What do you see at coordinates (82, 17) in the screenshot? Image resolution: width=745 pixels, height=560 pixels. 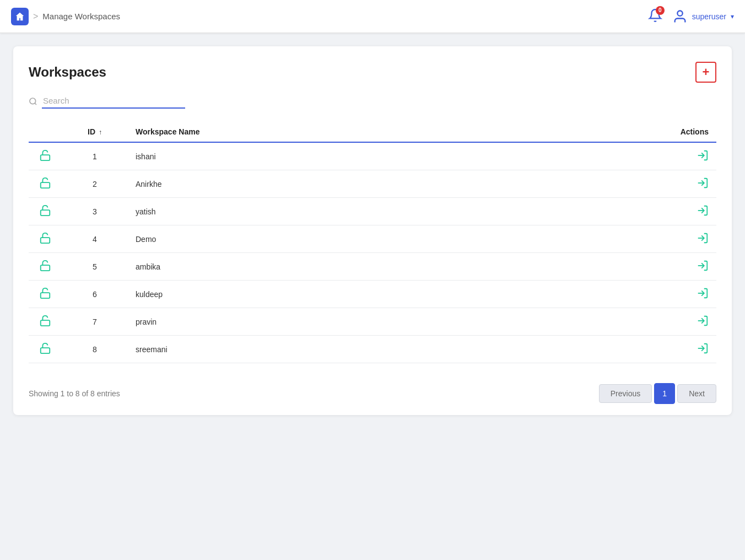 I see `breadcrumb-label: Manage Workspaces` at bounding box center [82, 17].